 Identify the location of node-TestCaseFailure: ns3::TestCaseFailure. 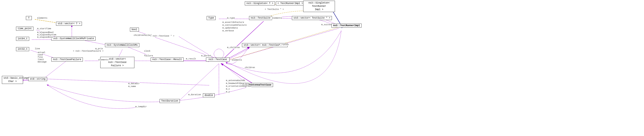
(67, 60).